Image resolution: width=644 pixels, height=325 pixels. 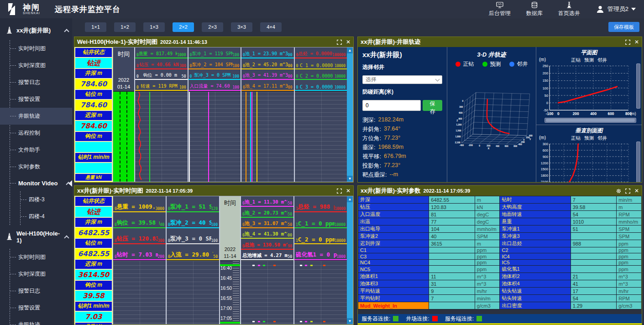 I want to click on anticollision-save-button: 保存, so click(x=433, y=105).